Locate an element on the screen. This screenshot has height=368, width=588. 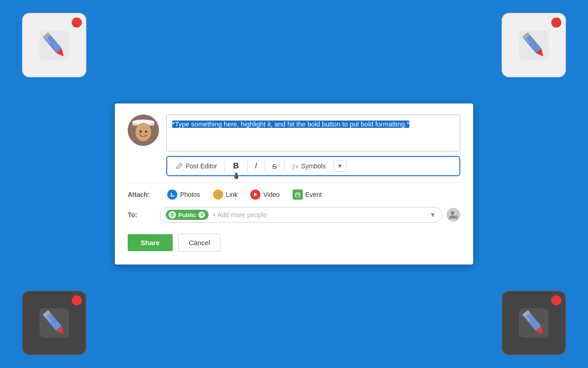
video-button: Video is located at coordinates (265, 195).